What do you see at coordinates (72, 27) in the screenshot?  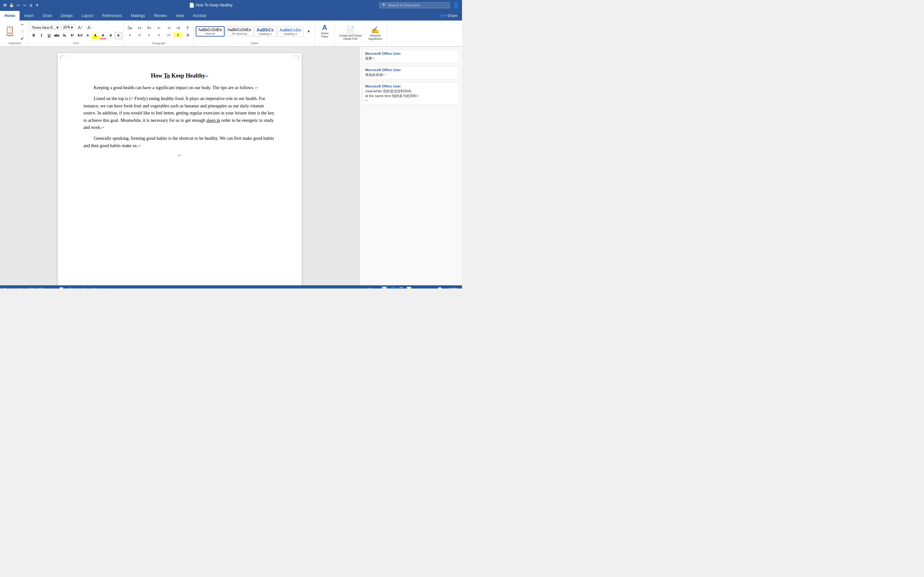 I see `size-dropdown-icon: ▼` at bounding box center [72, 27].